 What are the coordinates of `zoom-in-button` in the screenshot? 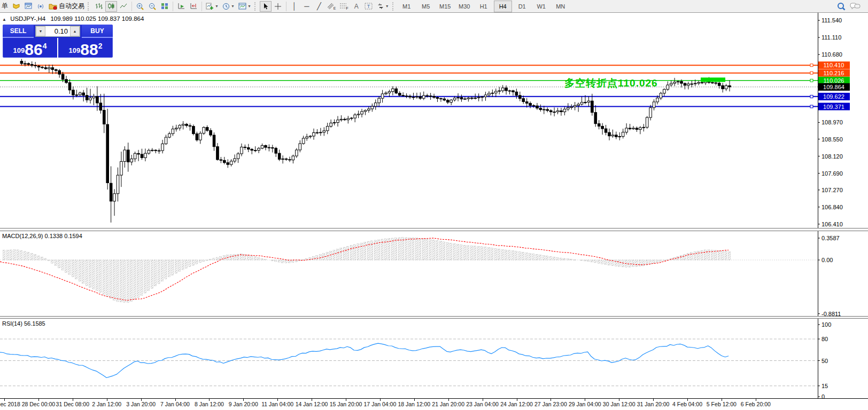 It's located at (140, 6).